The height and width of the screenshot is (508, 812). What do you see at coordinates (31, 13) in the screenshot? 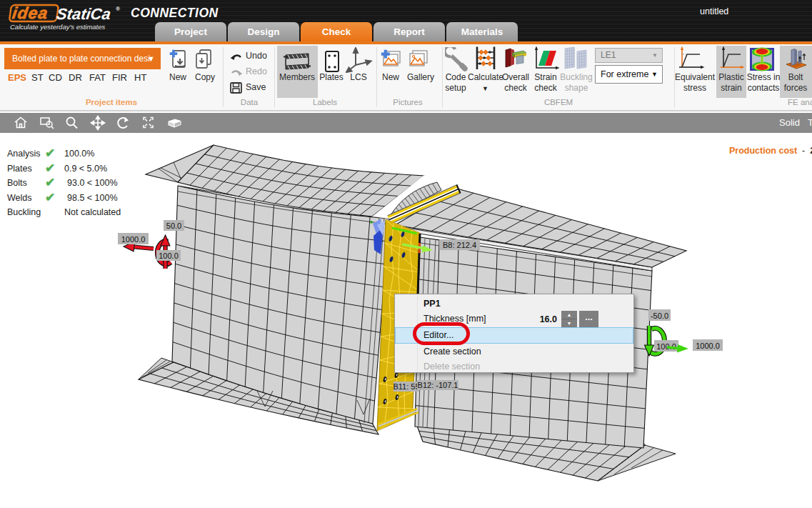
I see `svg-text: idea` at bounding box center [31, 13].